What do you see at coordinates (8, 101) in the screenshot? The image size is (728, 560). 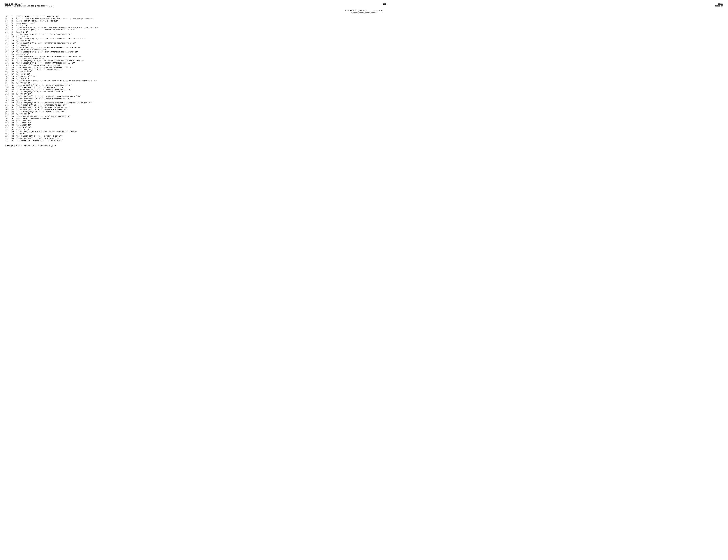 I see `row-index1: 200` at bounding box center [8, 101].